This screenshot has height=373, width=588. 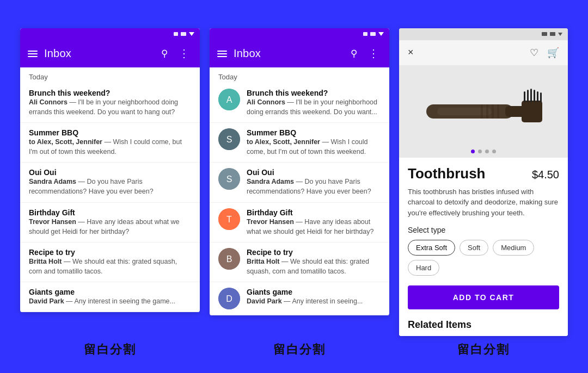 What do you see at coordinates (110, 182) in the screenshot?
I see `email-content: Oui Oui Sandra Adams — Do you have Paris…` at bounding box center [110, 182].